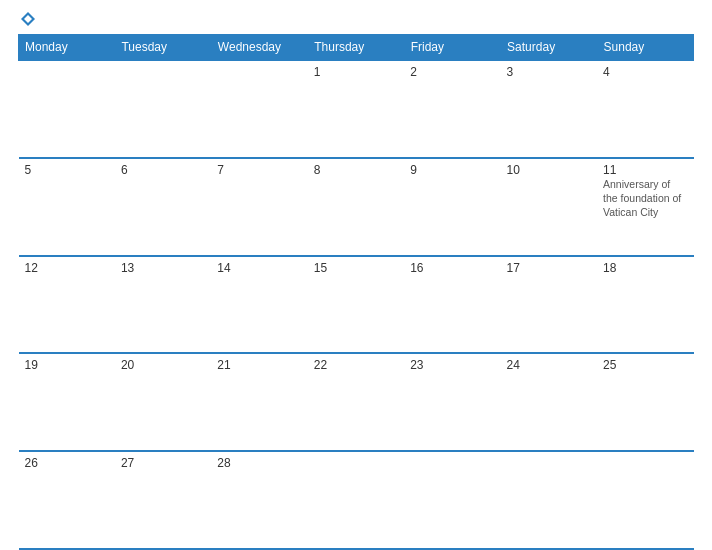 The width and height of the screenshot is (712, 550). What do you see at coordinates (645, 402) in the screenshot?
I see `calendar-cell: 25` at bounding box center [645, 402].